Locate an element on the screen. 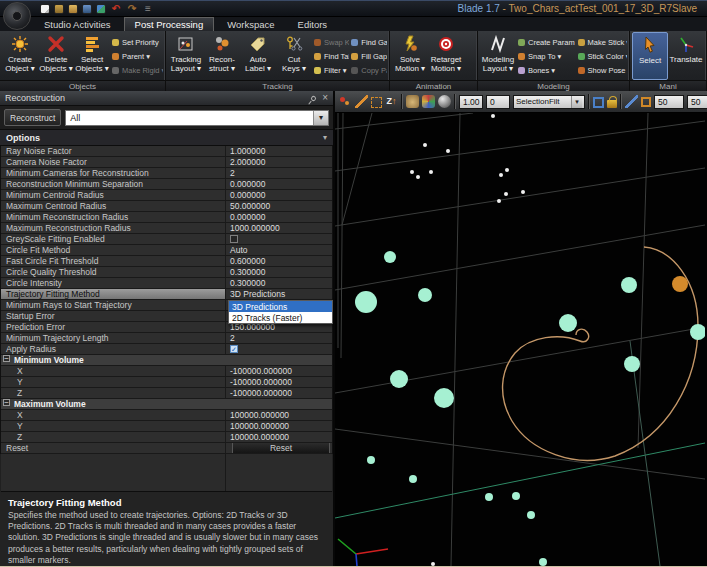  find-tail-button: Find Tail ▾ is located at coordinates (332, 56).